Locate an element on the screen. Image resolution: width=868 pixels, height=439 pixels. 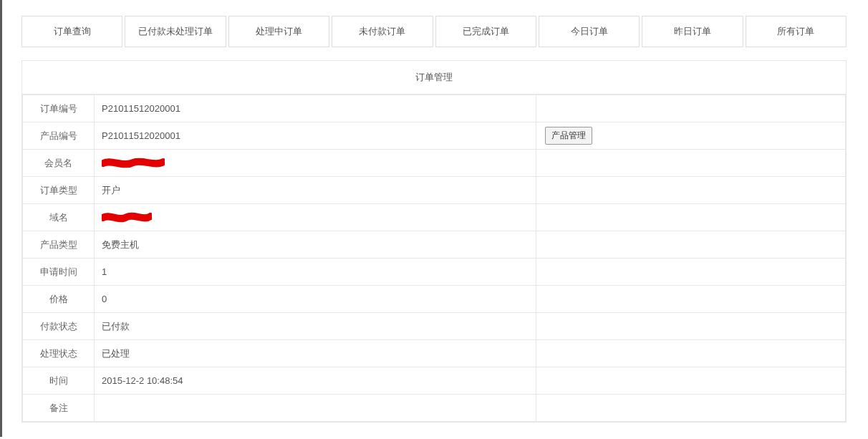
detail-row: 价格0 is located at coordinates (434, 299).